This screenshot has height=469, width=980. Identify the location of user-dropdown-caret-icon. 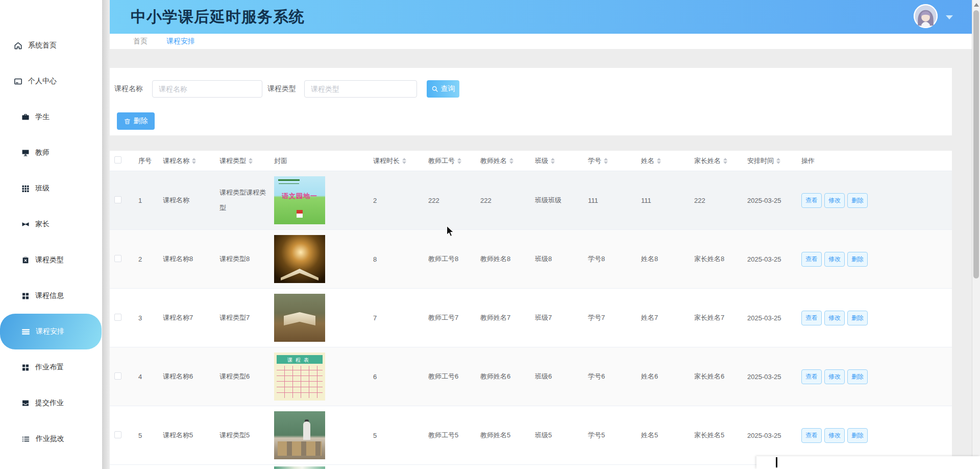
(949, 17).